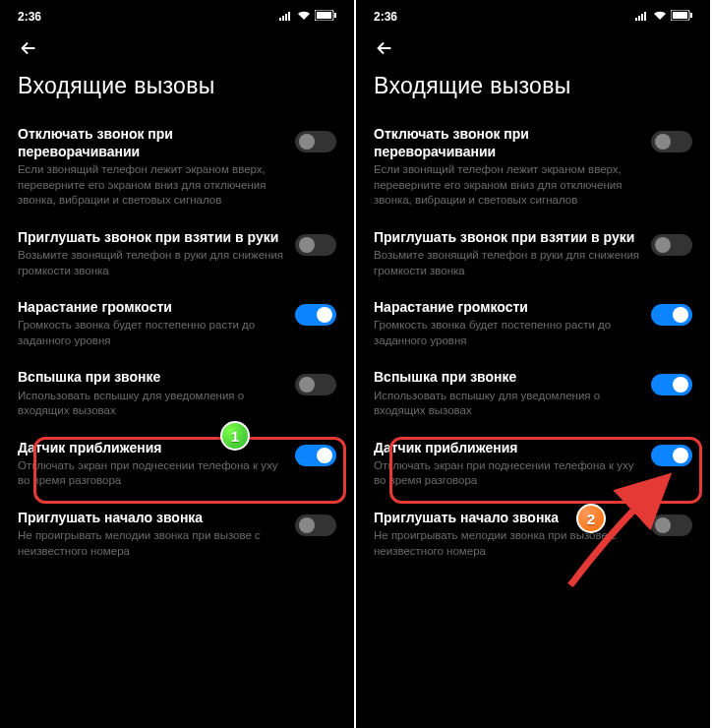 This screenshot has height=728, width=712. Describe the element at coordinates (591, 518) in the screenshot. I see `annotation-badge-2: 2` at that location.